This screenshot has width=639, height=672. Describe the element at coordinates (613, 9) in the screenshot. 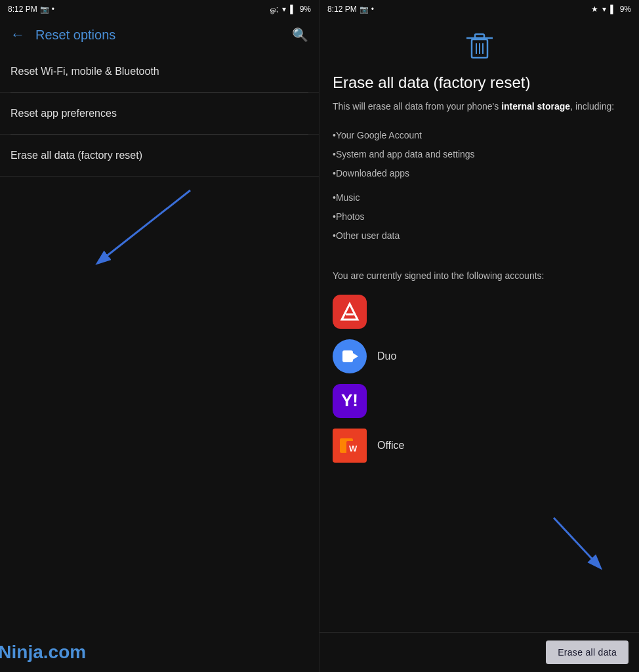

I see `right-signal-icon: ▌` at that location.